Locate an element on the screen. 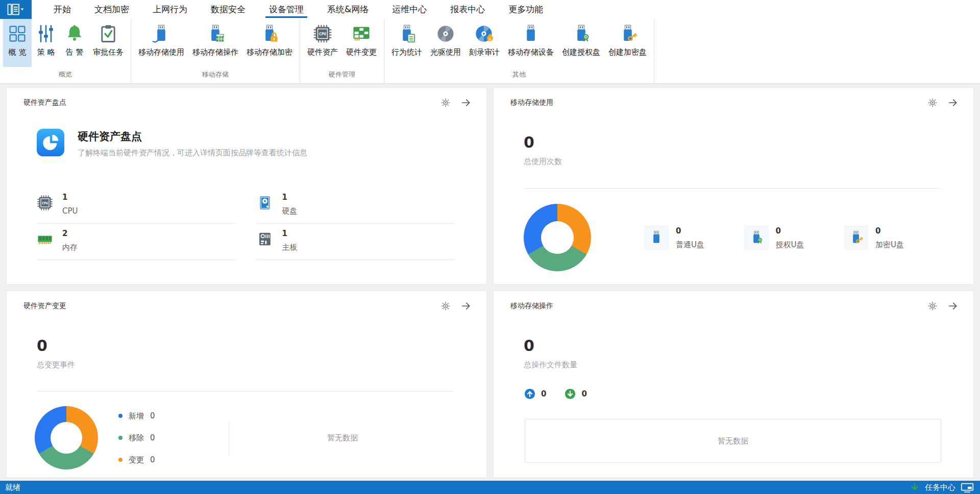  pie-chart-app-icon is located at coordinates (51, 143).